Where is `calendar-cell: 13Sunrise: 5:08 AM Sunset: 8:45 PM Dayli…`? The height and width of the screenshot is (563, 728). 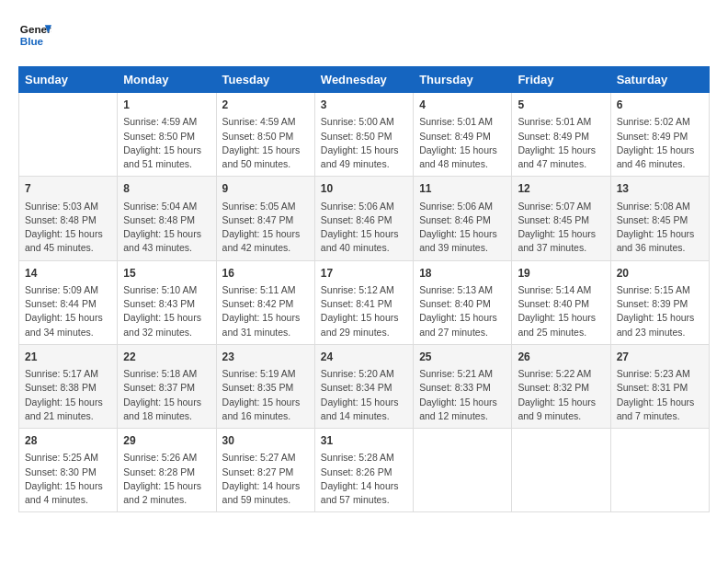
calendar-cell: 13Sunrise: 5:08 AM Sunset: 8:45 PM Dayli… is located at coordinates (660, 219).